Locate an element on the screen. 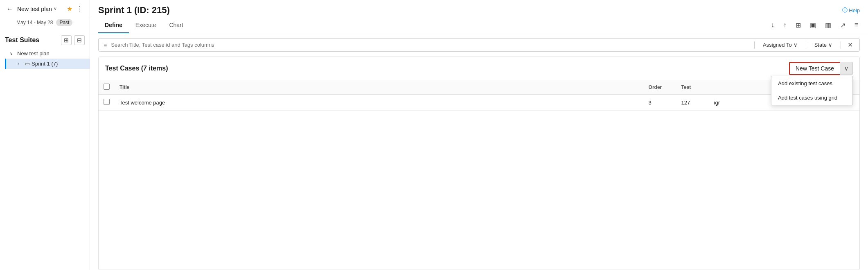 This screenshot has width=868, height=270. add-suite-button: ⊞ is located at coordinates (66, 40).